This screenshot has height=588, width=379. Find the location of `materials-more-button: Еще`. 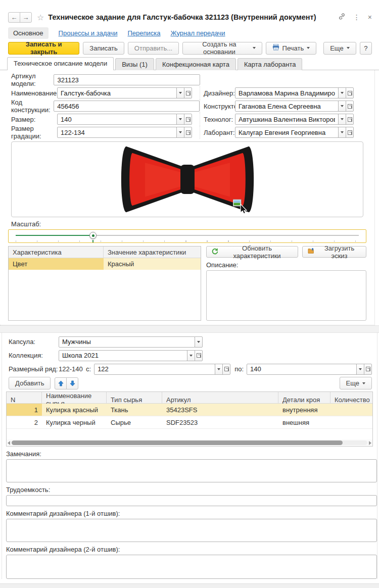

materials-more-button: Еще is located at coordinates (356, 383).